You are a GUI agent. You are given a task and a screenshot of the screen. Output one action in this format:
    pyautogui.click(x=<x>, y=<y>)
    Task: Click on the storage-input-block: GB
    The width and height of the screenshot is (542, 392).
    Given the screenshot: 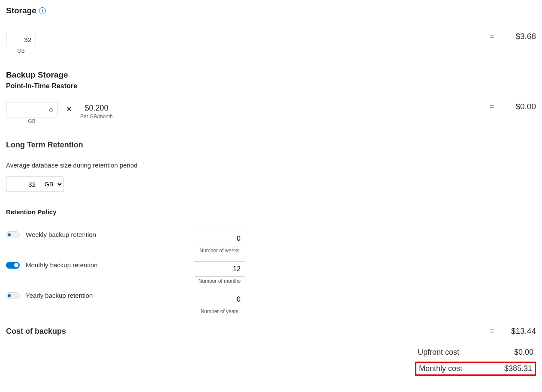 What is the action you would take?
    pyautogui.click(x=21, y=43)
    